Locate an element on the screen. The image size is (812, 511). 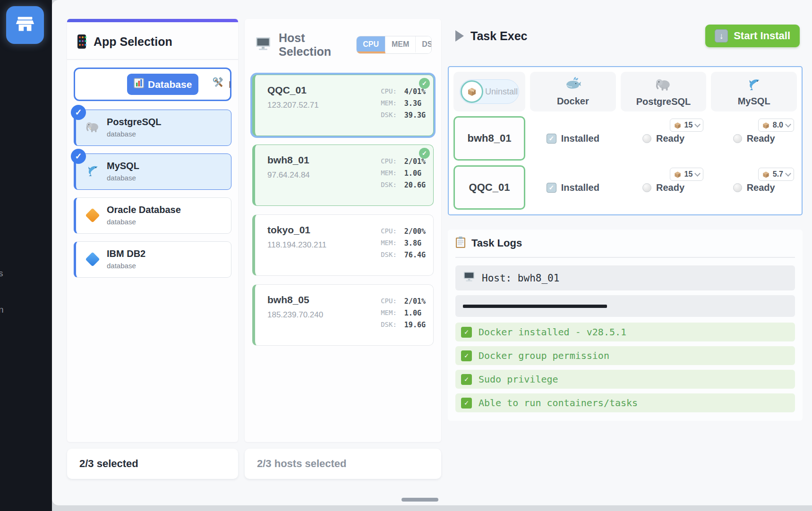
mem-value: 3.3G is located at coordinates (415, 103).